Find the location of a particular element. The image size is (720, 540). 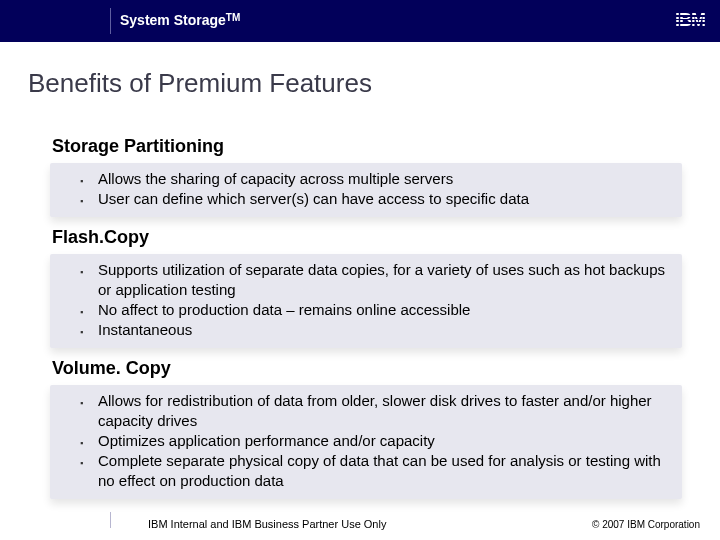

banner-title: System StorageTM is located at coordinates (180, 20).